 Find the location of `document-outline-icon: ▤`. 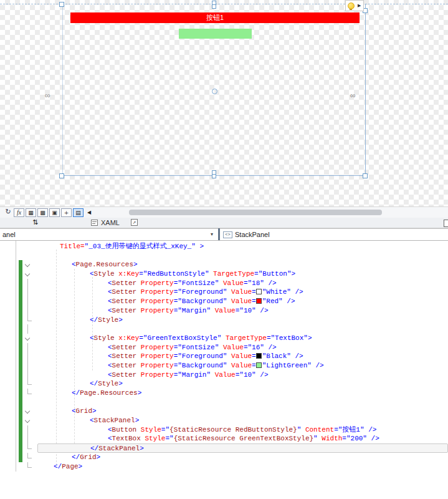

document-outline-icon: ▤ is located at coordinates (79, 213).